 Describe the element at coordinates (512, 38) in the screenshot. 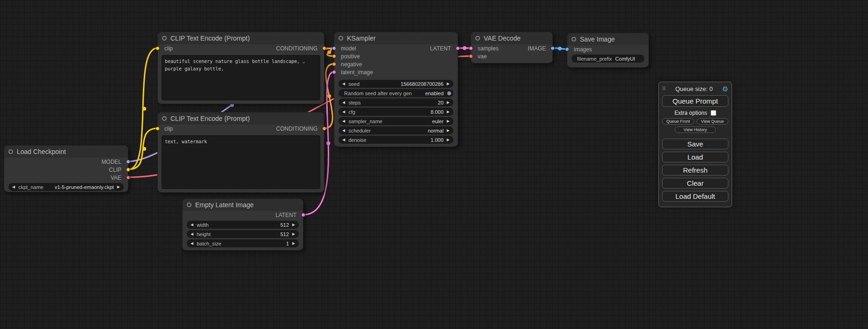

I see `node-title-bar: VAE Decode` at that location.